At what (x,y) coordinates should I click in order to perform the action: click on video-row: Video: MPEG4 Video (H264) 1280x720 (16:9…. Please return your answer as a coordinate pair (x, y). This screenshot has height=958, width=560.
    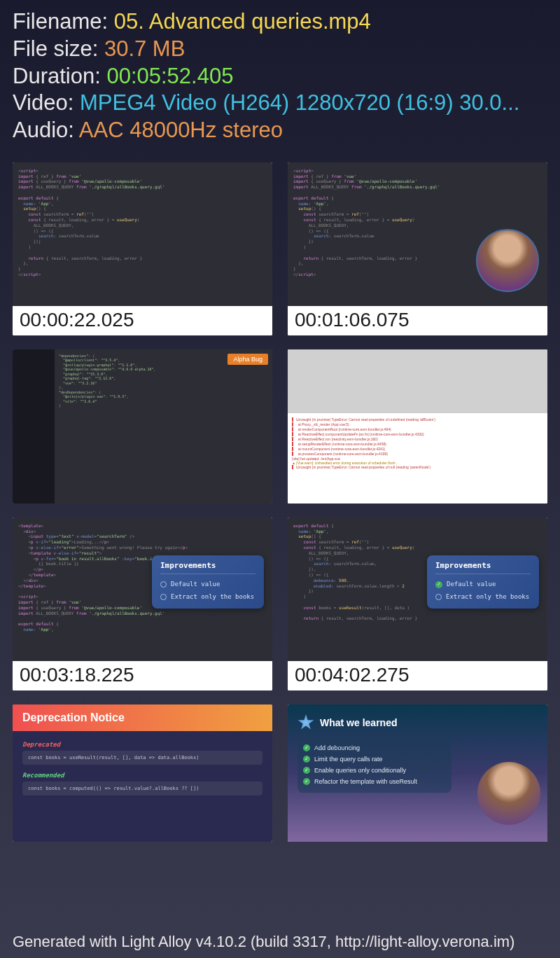
    Looking at the image, I should click on (280, 104).